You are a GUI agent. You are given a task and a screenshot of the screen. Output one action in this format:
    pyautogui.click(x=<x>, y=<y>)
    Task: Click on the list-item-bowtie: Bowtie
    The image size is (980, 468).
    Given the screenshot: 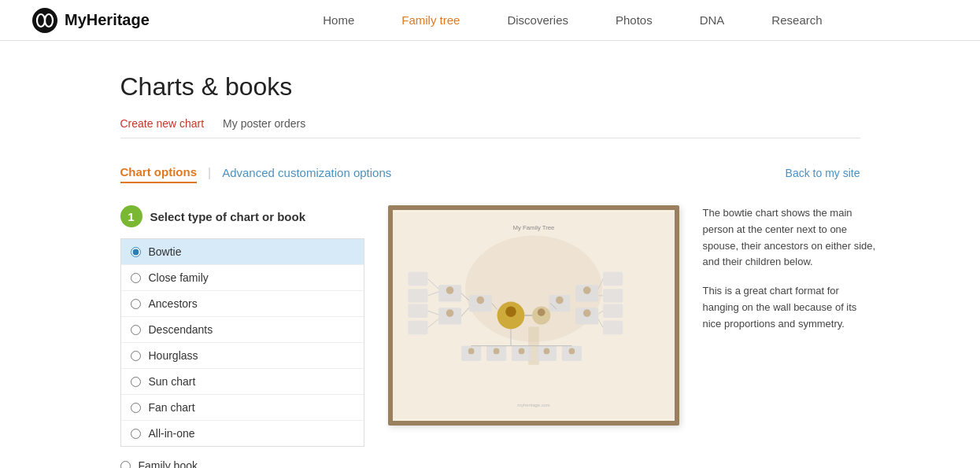 What is the action you would take?
    pyautogui.click(x=242, y=252)
    